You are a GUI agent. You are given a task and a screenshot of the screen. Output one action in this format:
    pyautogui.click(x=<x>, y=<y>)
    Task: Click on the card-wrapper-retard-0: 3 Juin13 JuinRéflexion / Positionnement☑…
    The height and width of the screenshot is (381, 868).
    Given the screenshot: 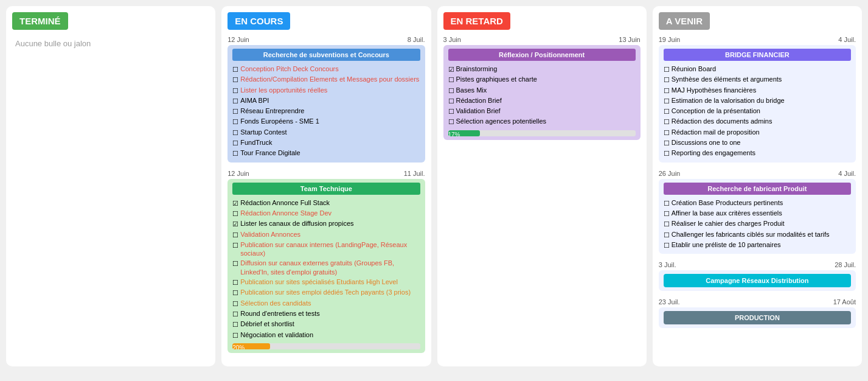 What is the action you would take?
    pyautogui.click(x=542, y=88)
    